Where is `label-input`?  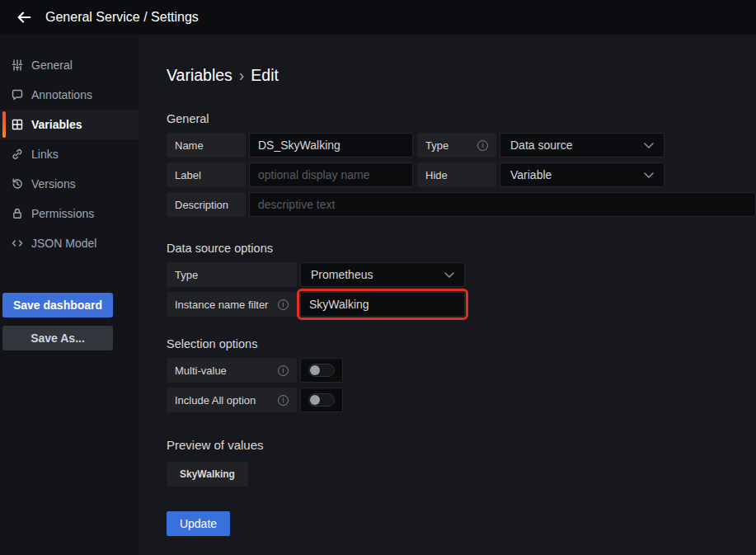
label-input is located at coordinates (331, 175).